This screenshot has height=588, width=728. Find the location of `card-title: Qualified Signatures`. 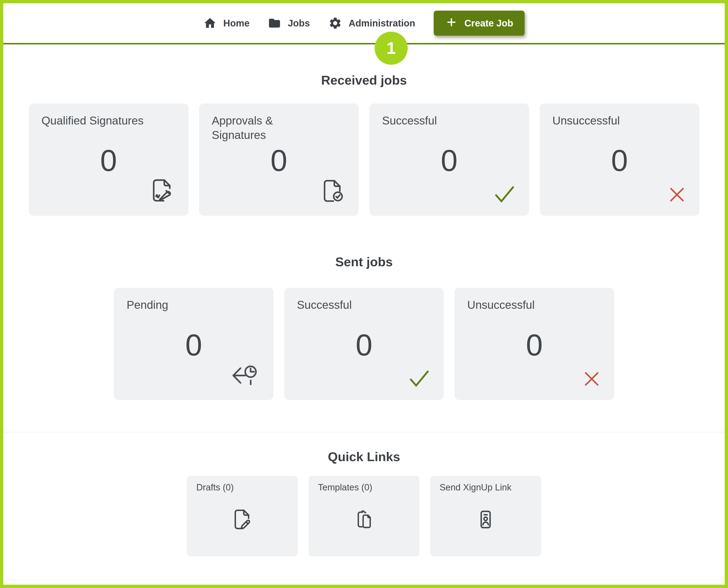

card-title: Qualified Signatures is located at coordinates (98, 121).